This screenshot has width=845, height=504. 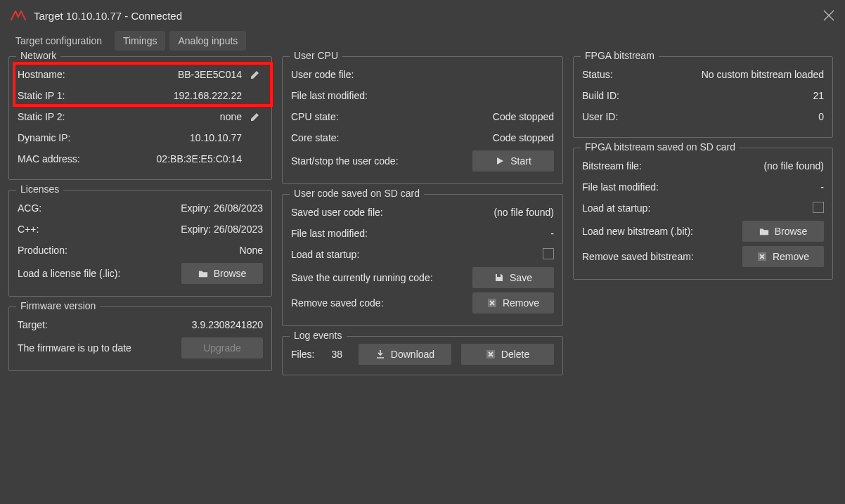 What do you see at coordinates (821, 117) in the screenshot?
I see `fpga-user-value: 0` at bounding box center [821, 117].